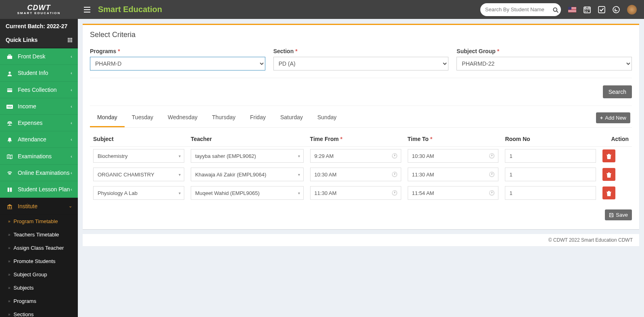  Describe the element at coordinates (556, 9) in the screenshot. I see `search-icon` at that location.